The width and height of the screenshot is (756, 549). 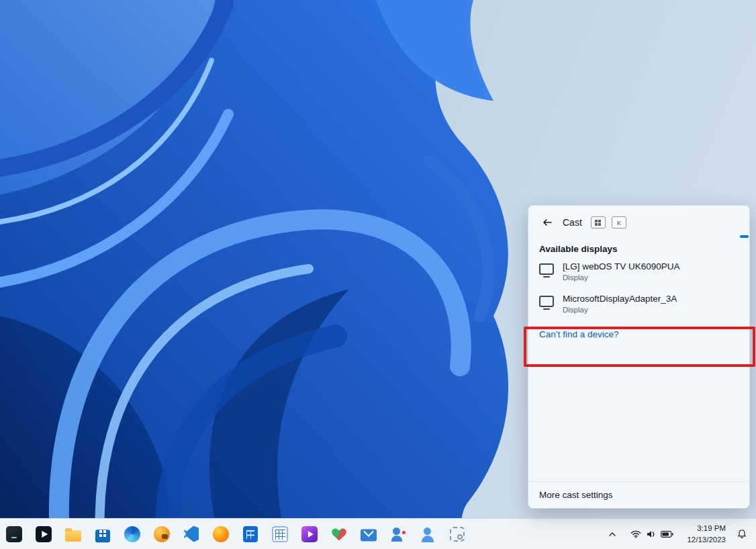 I want to click on wifi-icon, so click(x=636, y=534).